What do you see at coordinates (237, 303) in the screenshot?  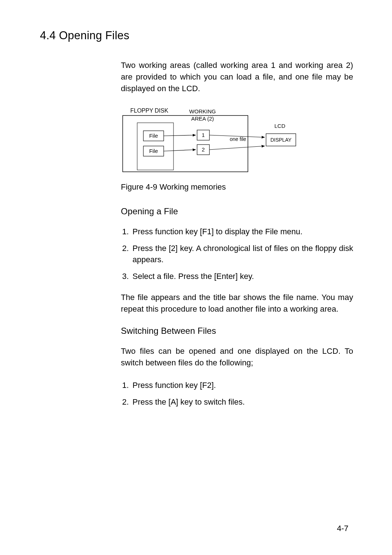 I see `opening-file-after: The file appears and the title bar shows…` at bounding box center [237, 303].